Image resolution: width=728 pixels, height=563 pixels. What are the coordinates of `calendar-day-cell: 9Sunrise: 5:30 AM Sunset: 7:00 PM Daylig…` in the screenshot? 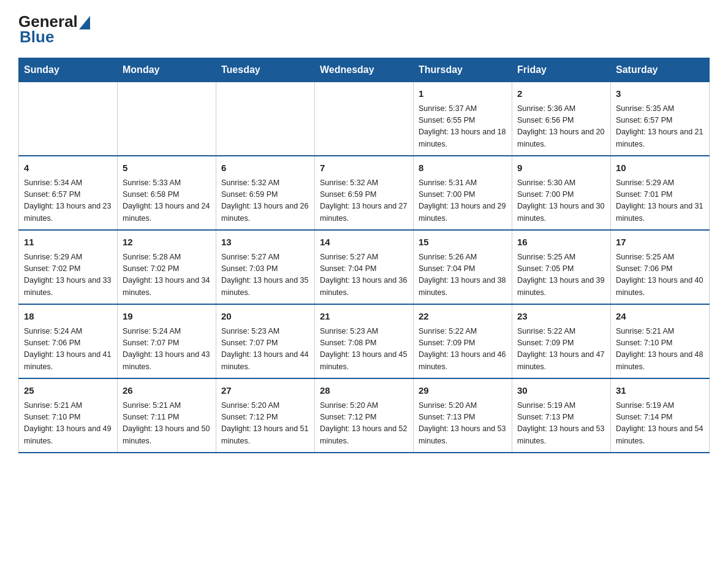 It's located at (561, 193).